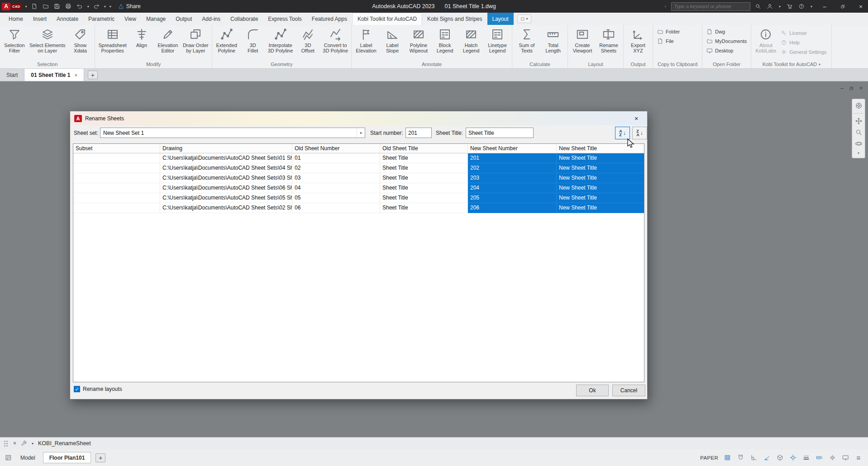 This screenshot has width=868, height=466. Describe the element at coordinates (767, 458) in the screenshot. I see `polar-tracking-icon` at that location.